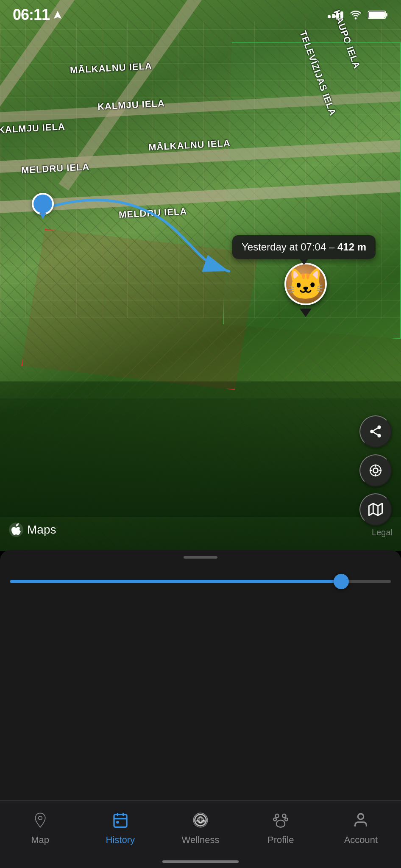 The image size is (401, 868). What do you see at coordinates (361, 820) in the screenshot?
I see `account-tab-icon` at bounding box center [361, 820].